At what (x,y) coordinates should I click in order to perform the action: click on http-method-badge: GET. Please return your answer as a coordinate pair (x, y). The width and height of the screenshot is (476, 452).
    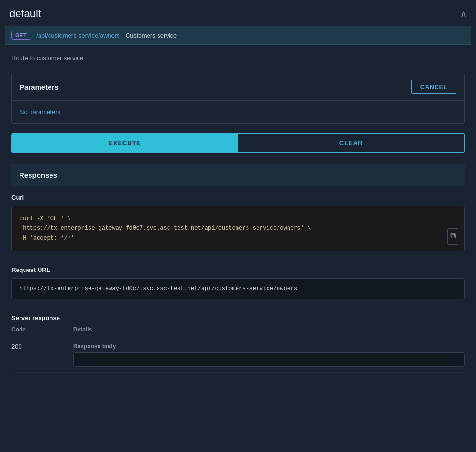
    Looking at the image, I should click on (21, 35).